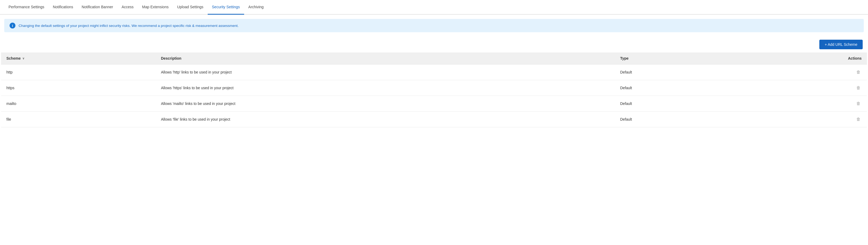  Describe the element at coordinates (434, 7) in the screenshot. I see `nav-tabs: Performance SettingsNotificationsNotific…` at that location.